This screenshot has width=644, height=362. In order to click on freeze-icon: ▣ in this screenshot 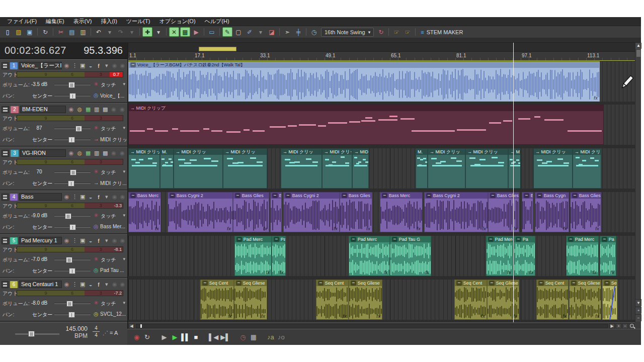, I will do `click(83, 285)`.